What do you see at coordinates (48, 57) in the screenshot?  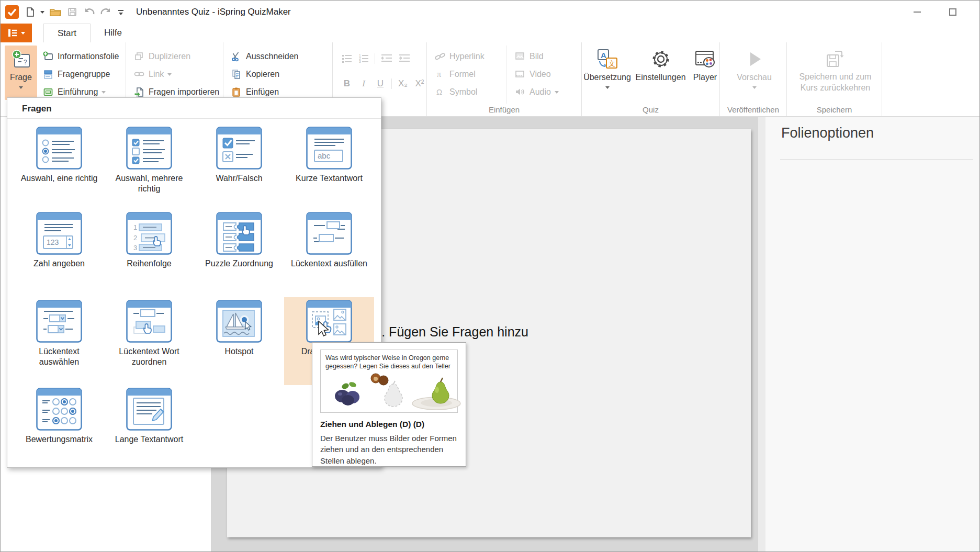 I see `info-slide-icon` at bounding box center [48, 57].